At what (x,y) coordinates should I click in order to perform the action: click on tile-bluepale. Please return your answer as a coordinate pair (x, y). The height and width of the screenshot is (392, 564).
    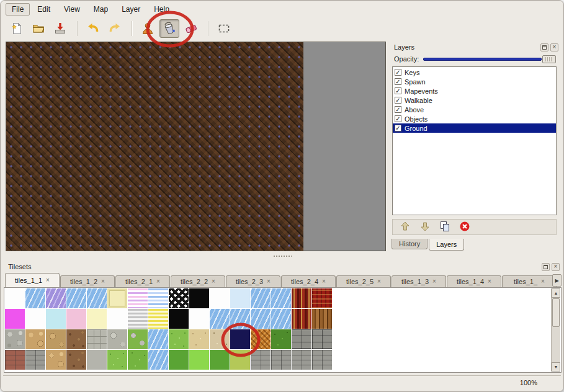
    Looking at the image, I should click on (240, 298).